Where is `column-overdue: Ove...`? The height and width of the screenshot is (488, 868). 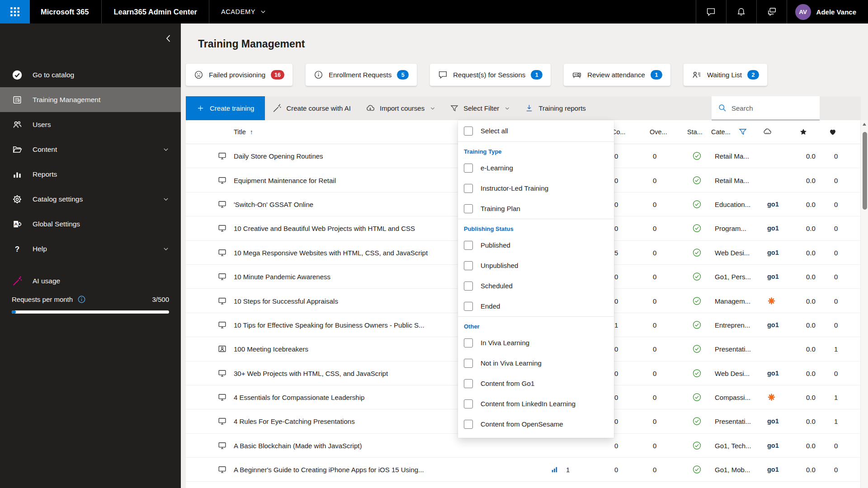
column-overdue: Ove... is located at coordinates (658, 132).